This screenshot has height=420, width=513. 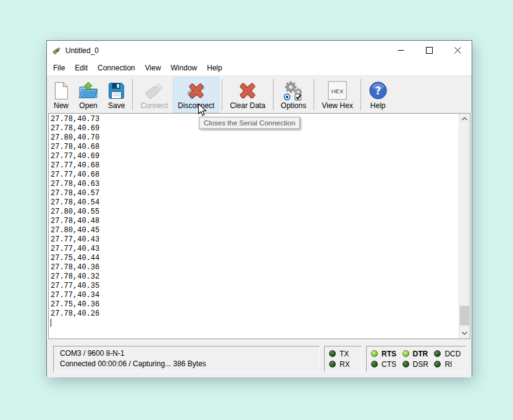 What do you see at coordinates (61, 106) in the screenshot?
I see `new-button-label: New` at bounding box center [61, 106].